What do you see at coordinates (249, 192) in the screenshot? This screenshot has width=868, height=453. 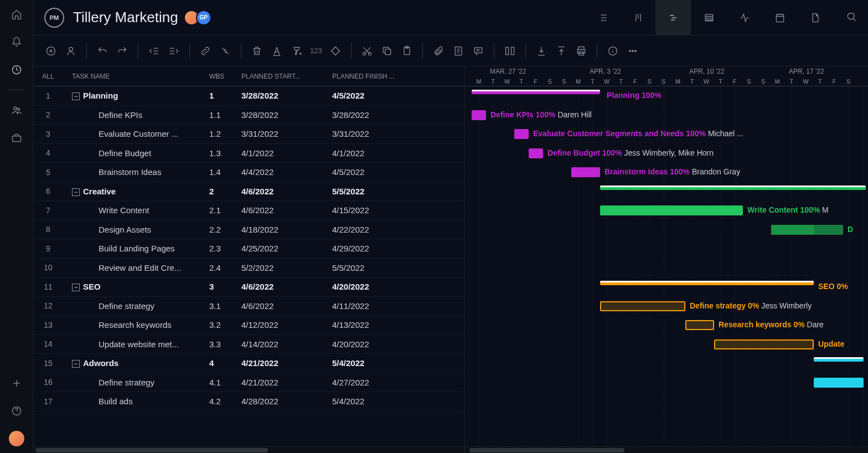 I see `table-row: 6−Creative24/6/20225/5/2022` at bounding box center [249, 192].